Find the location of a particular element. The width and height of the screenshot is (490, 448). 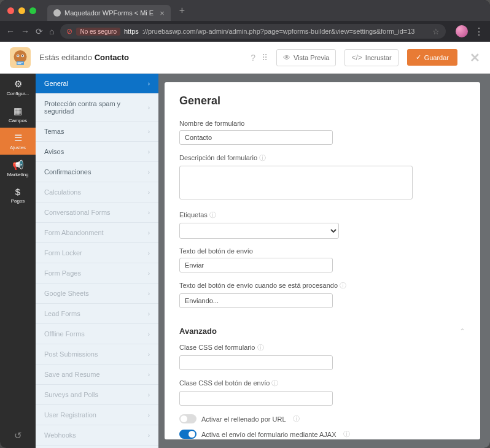

close-tab-icon: × is located at coordinates (162, 14).